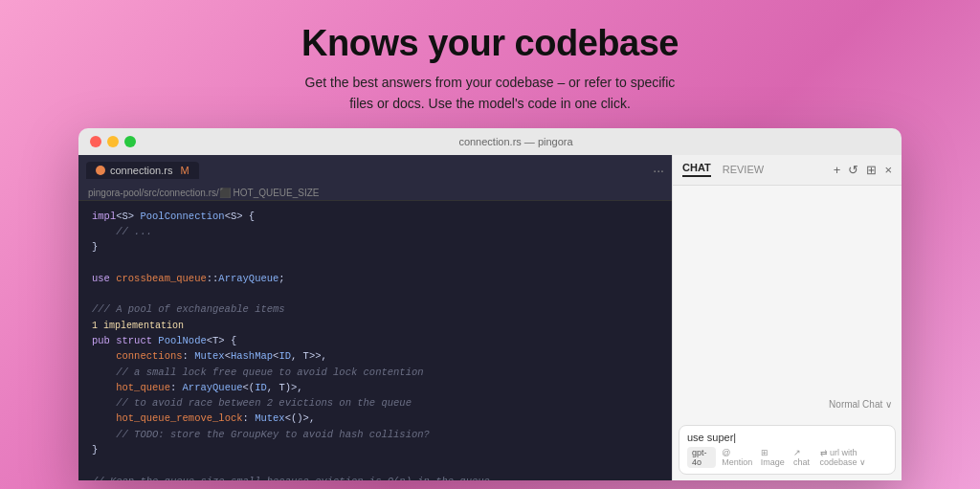  I want to click on hero-subtitle: Get the best answers from your codebase …, so click(490, 94).